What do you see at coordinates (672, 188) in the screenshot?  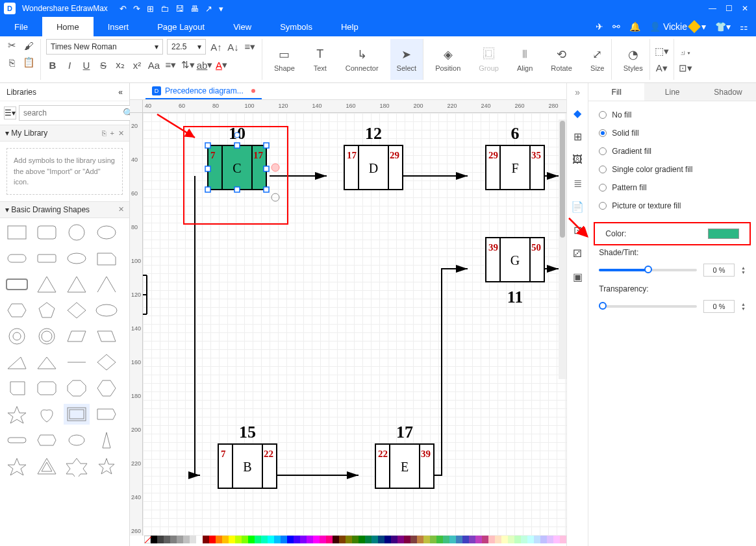 I see `fill-option-pattern-fill: Pattern fill` at bounding box center [672, 188].